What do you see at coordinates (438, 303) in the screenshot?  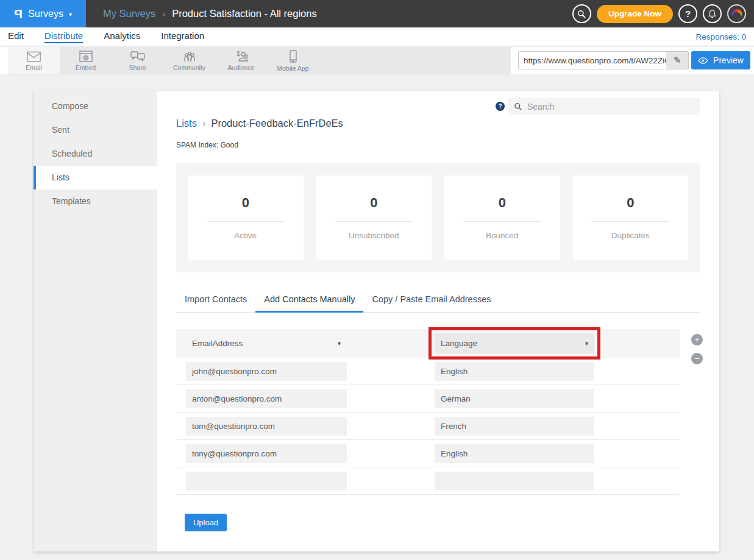 I see `contacts-tabs: Import Contacts Add Contacts Manually Co…` at bounding box center [438, 303].